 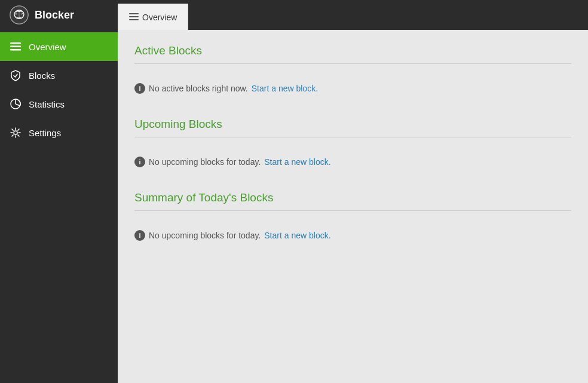 I want to click on sidebar-statistics-label: Statistics, so click(x=47, y=104).